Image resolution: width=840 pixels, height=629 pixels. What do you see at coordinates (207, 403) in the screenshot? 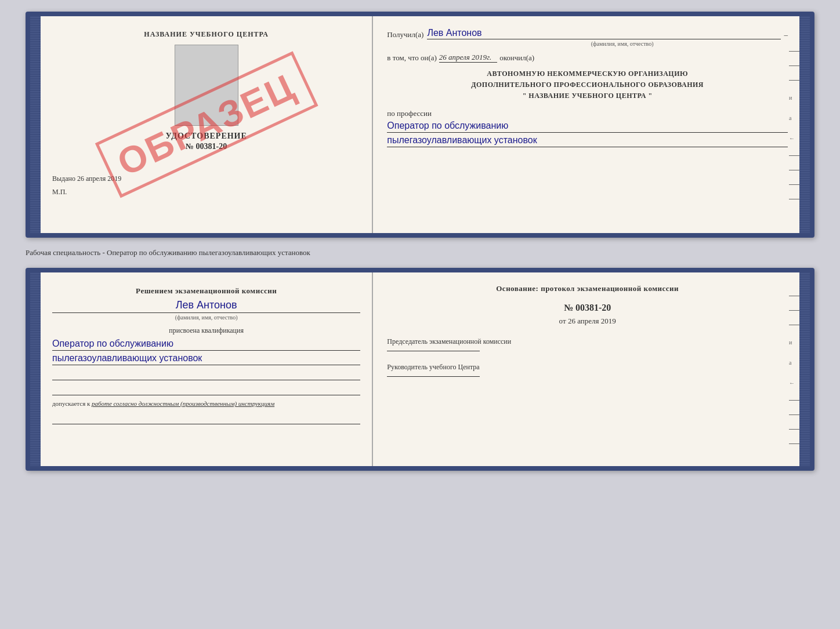
I see `dopuskaetsya-text: допускается к работе согласно должностны…` at bounding box center [207, 403].